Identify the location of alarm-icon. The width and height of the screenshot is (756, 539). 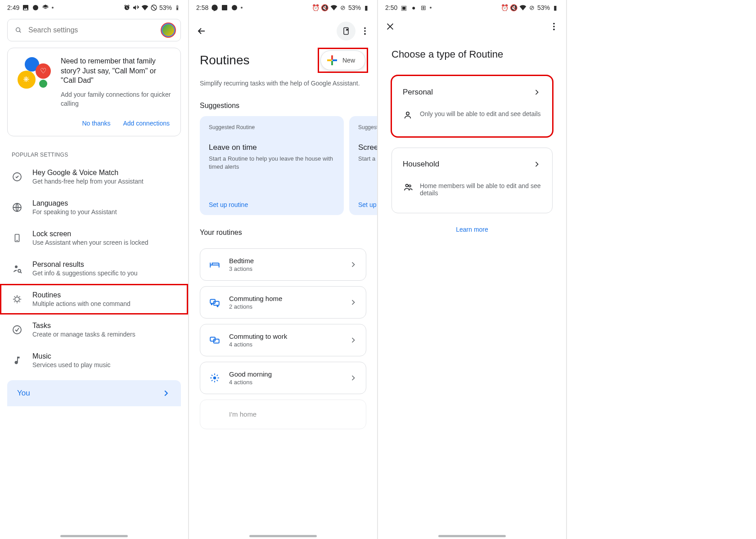
(127, 8).